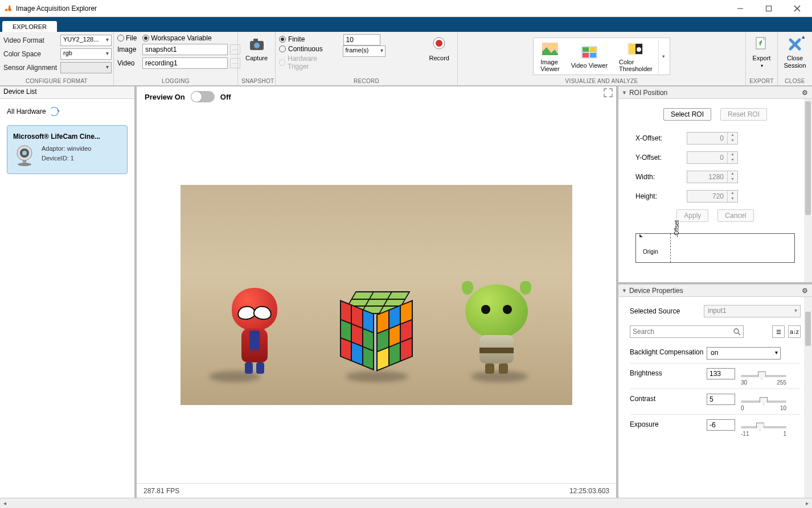 The height and width of the screenshot is (508, 812). I want to click on select-roi-button: Select ROI, so click(687, 114).